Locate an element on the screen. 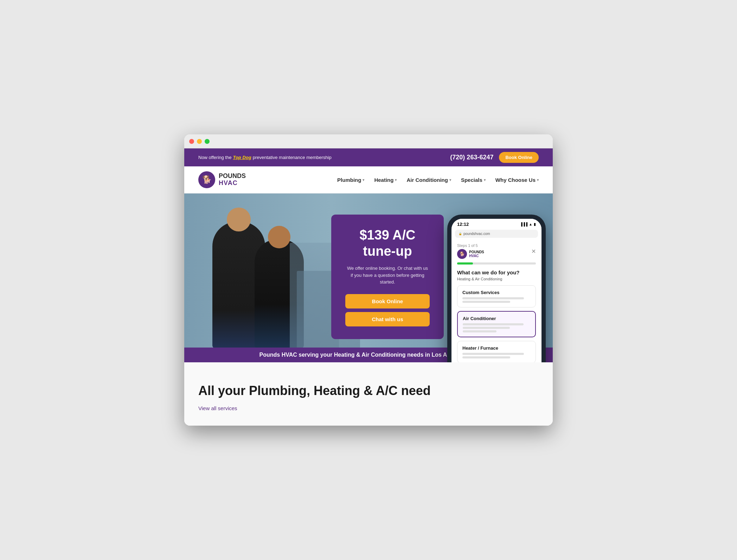  logo-pounds: POUNDS is located at coordinates (232, 176).